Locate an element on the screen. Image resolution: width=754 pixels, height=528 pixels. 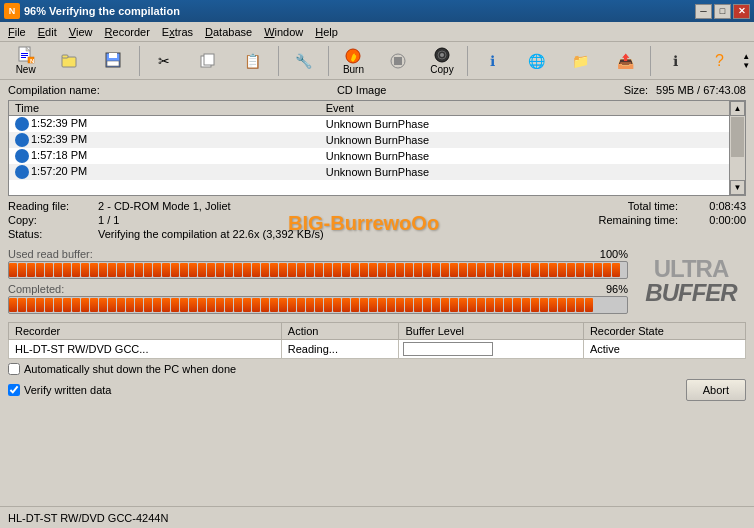
menu-view: View is located at coordinates (81, 32).